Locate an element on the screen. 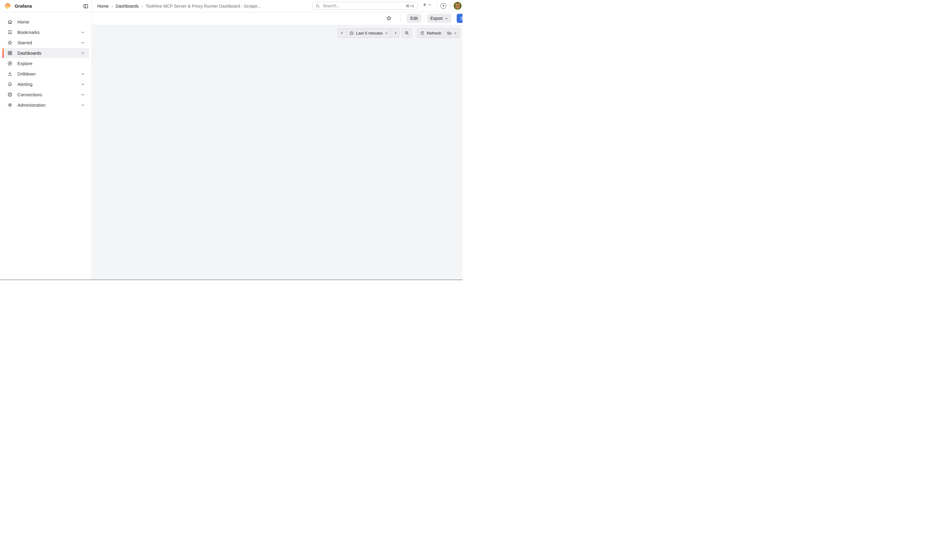 The width and height of the screenshot is (925, 560). home-icon is located at coordinates (10, 22).